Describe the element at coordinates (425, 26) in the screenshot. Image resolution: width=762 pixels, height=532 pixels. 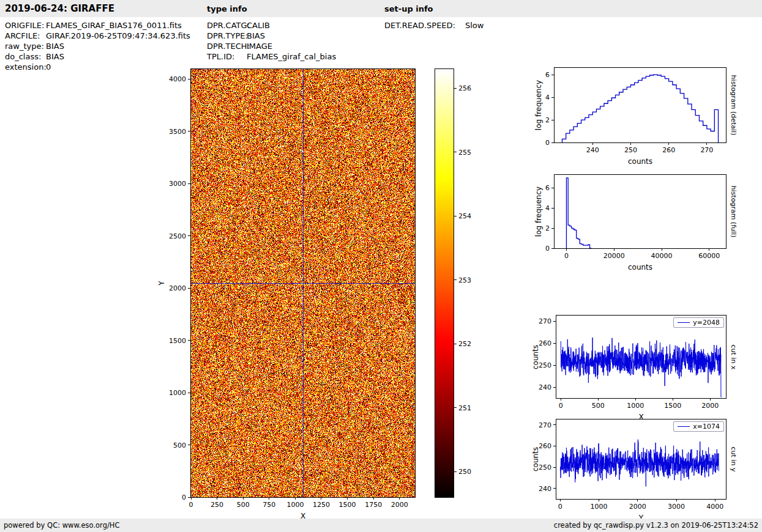
I see `meta-label: DET.READ.SPEED:` at that location.